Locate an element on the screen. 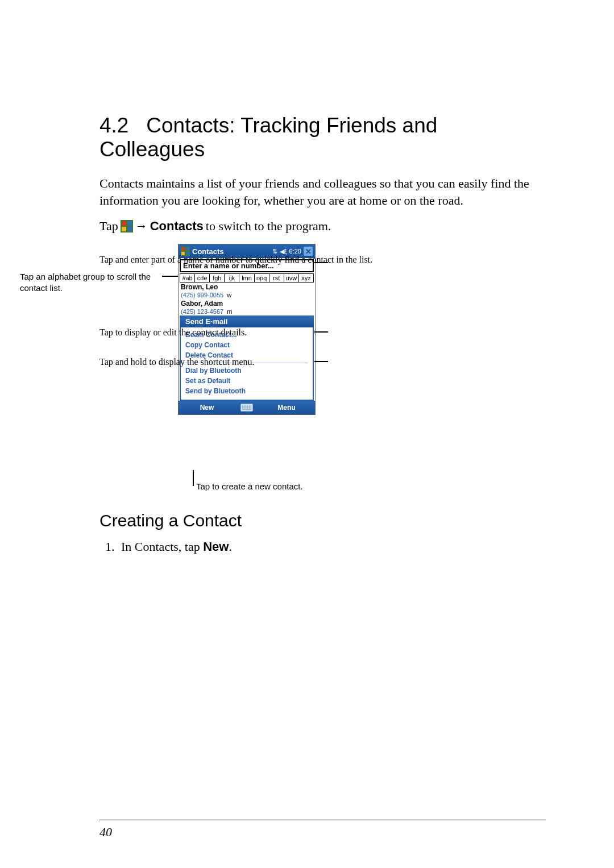 This screenshot has width=614, height=868. alpha-group: opq is located at coordinates (262, 278).